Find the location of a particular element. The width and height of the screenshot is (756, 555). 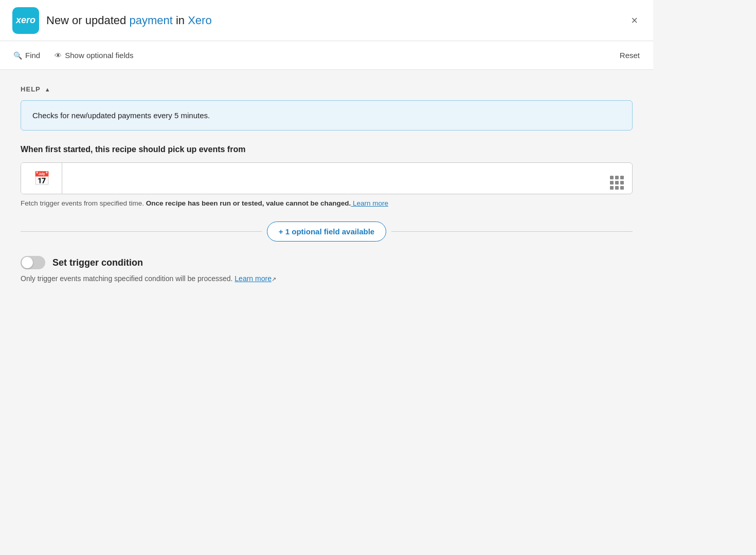

reset-button: Reset is located at coordinates (629, 55).